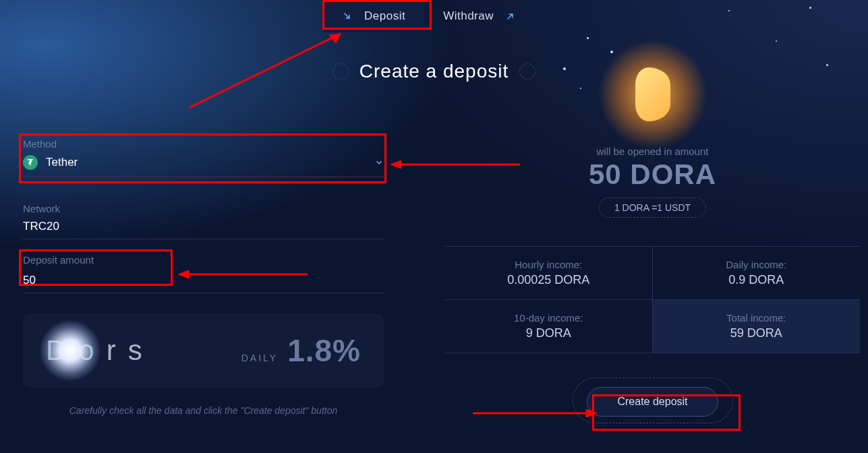  I want to click on tab-withdraw-label: Withdraw, so click(468, 16).